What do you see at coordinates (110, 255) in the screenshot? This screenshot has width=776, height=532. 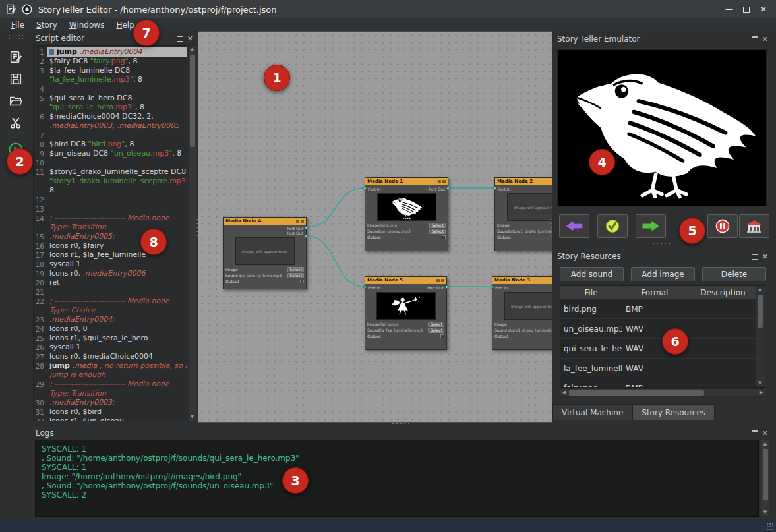 I see `code-line: 17lcons r1, $la_fee_luminelle` at bounding box center [110, 255].